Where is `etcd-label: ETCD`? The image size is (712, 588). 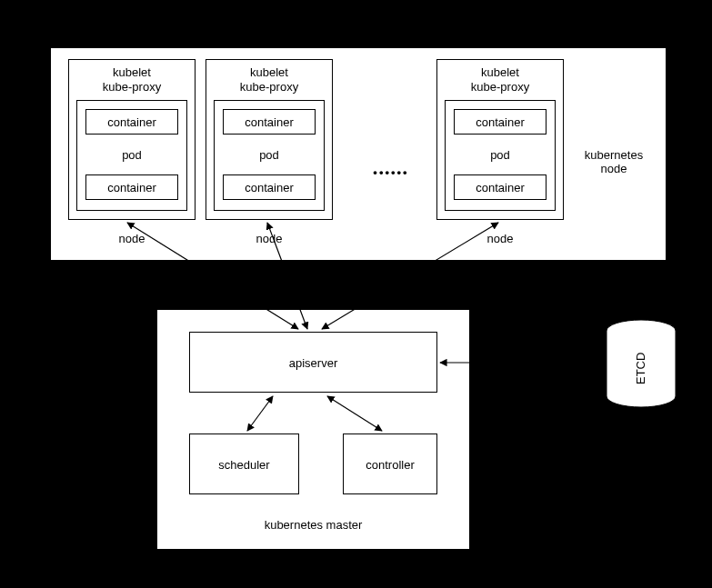
etcd-label: ETCD is located at coordinates (640, 368).